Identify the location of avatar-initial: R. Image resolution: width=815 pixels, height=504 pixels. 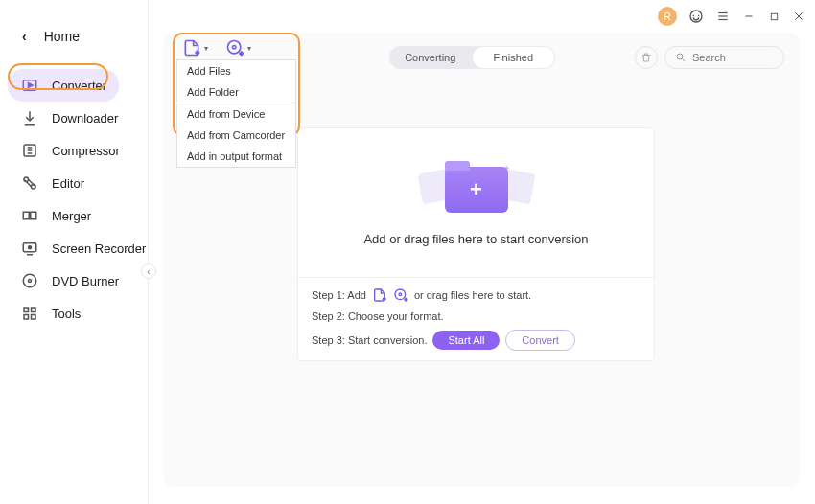
(667, 17).